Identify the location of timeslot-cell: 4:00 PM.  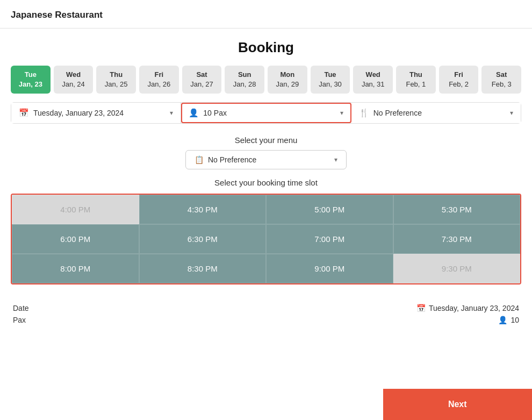
(75, 210).